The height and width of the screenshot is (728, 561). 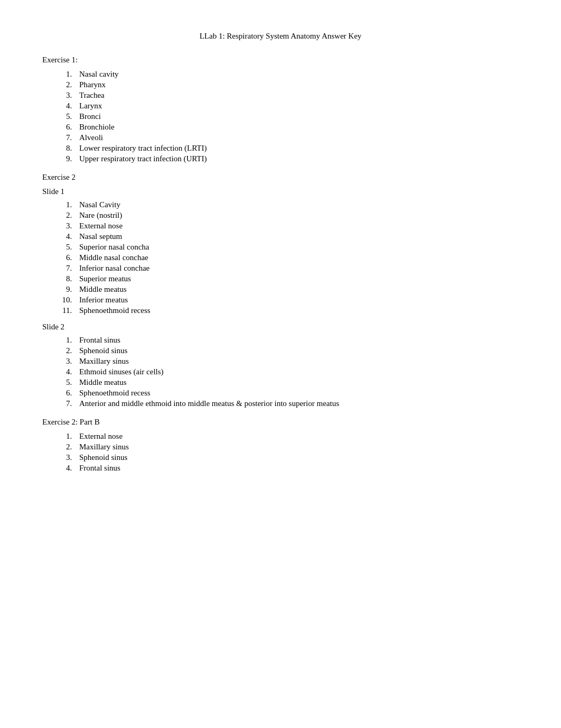 I want to click on slide2-heading: Slide 2, so click(x=280, y=327).